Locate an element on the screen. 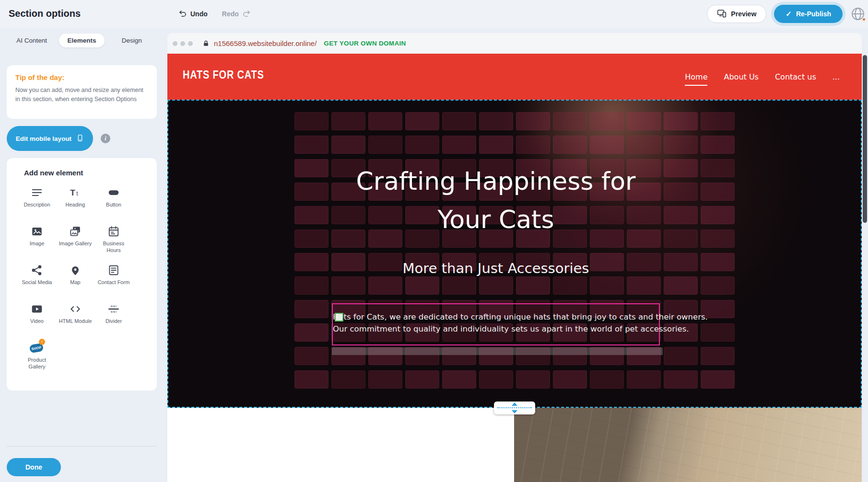 This screenshot has height=482, width=868. republish-button: ✓ Re-Publish is located at coordinates (809, 14).